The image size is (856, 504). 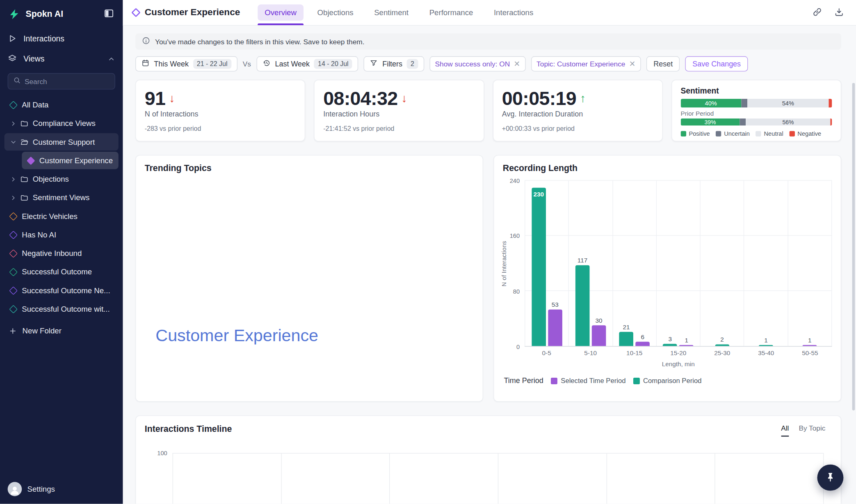 I want to click on recording-length-chart: N of Interactions 240 160 80 0 23053, so click(x=668, y=264).